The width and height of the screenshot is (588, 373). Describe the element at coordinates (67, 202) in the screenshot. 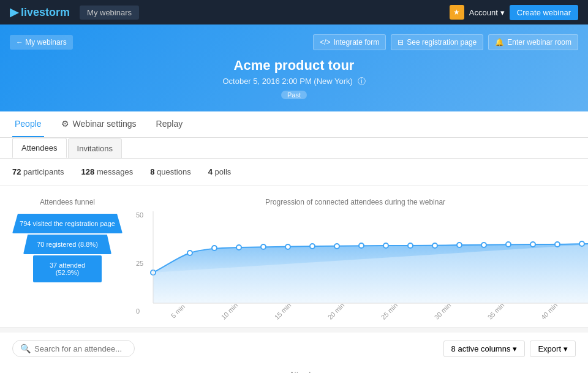

I see `funnel-title: Attendees funnel` at that location.